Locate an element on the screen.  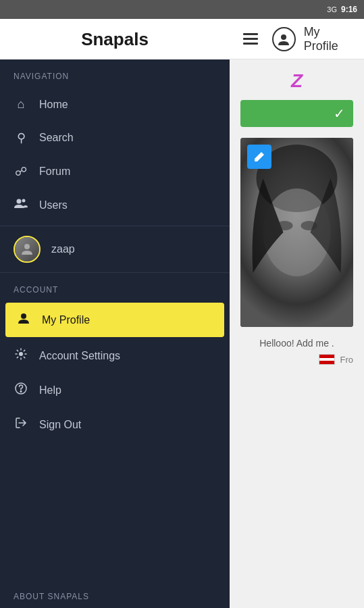
status-bar: 3G 9:16 is located at coordinates (182, 9).